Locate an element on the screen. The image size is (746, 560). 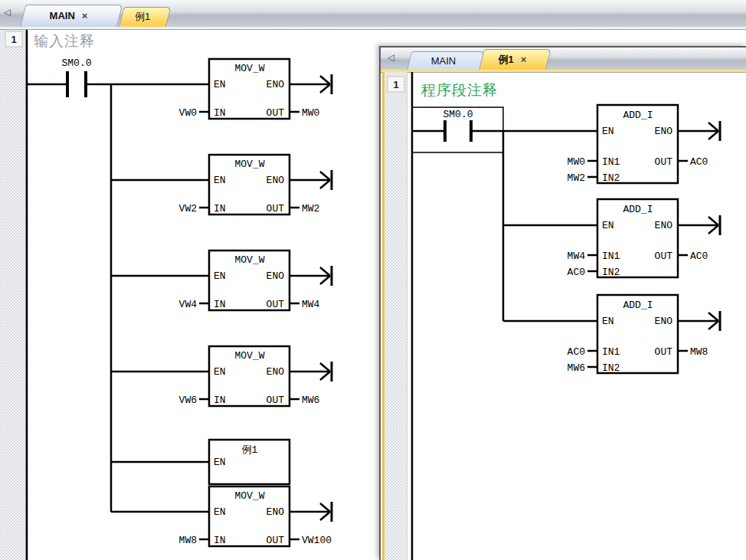
operand-in2: AC0 is located at coordinates (576, 273).